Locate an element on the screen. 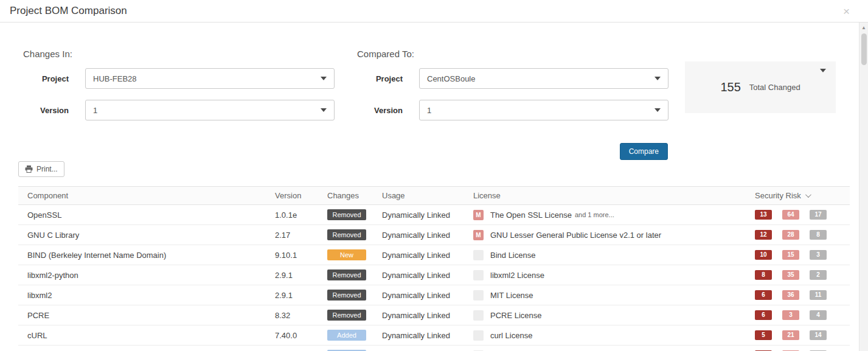 The image size is (868, 351). risk-high-badge: 10 is located at coordinates (763, 255).